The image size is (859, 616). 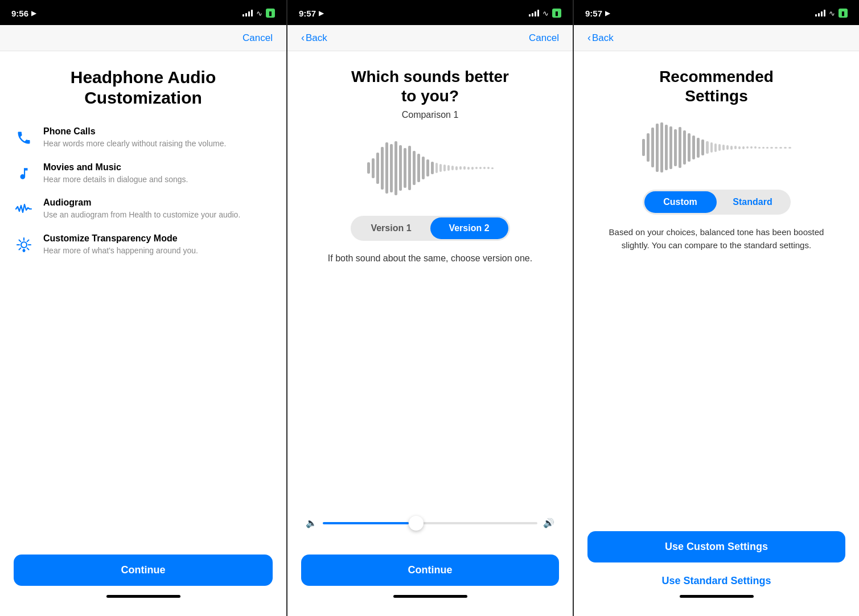 What do you see at coordinates (430, 570) in the screenshot?
I see `continue-button-2: Continue` at bounding box center [430, 570].